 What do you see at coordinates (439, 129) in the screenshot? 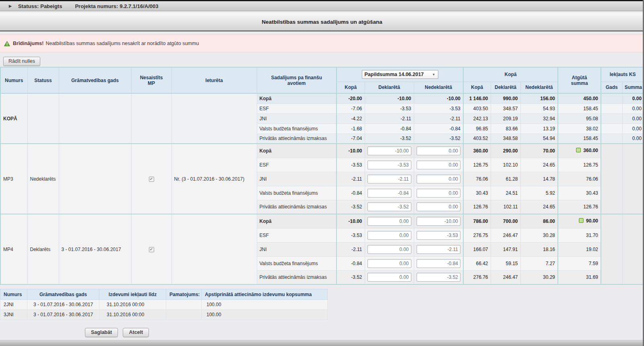
I see `papild-nedeklareta-value: -0.84` at bounding box center [439, 129].